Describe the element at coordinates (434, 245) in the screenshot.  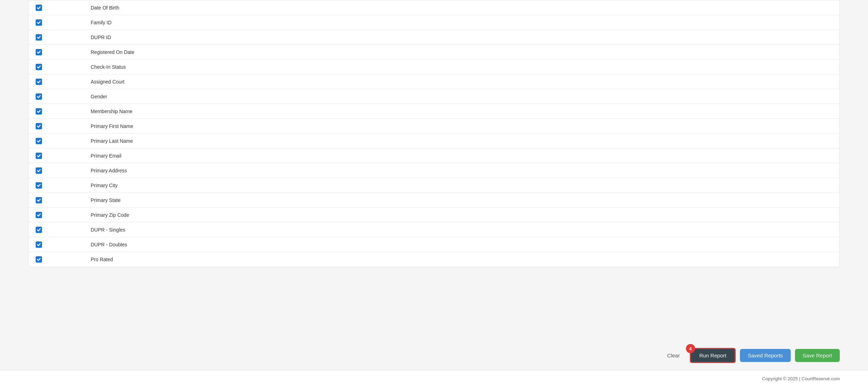
I see `table-row: DUPR - Doubles` at that location.